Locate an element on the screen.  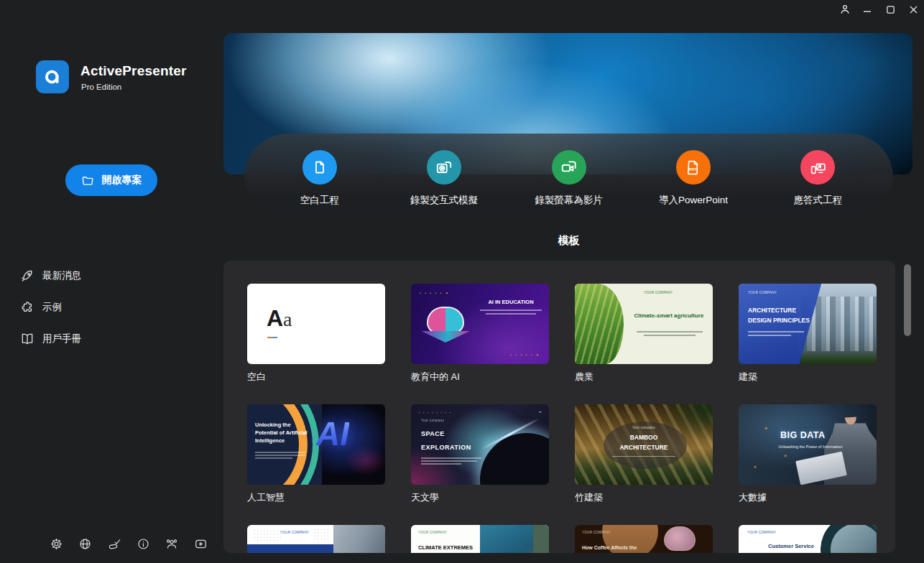
settings-icon is located at coordinates (56, 544).